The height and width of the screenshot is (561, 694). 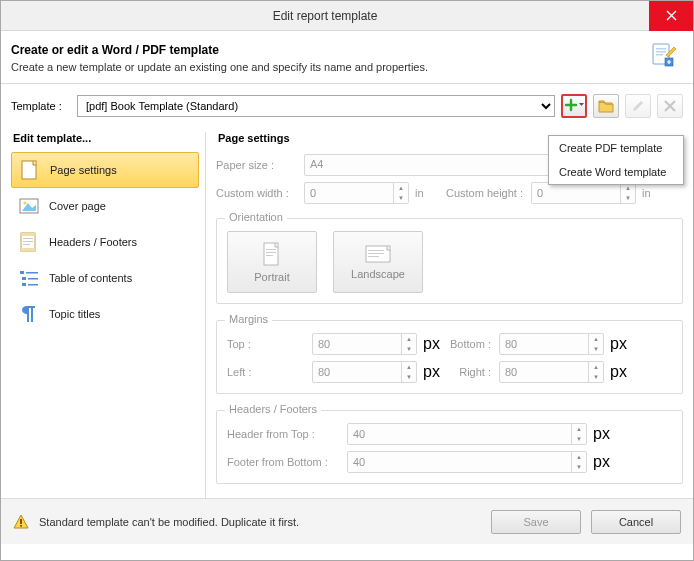 I want to click on sidebar-item-headers-footers: Headers / Footers, so click(x=105, y=242).